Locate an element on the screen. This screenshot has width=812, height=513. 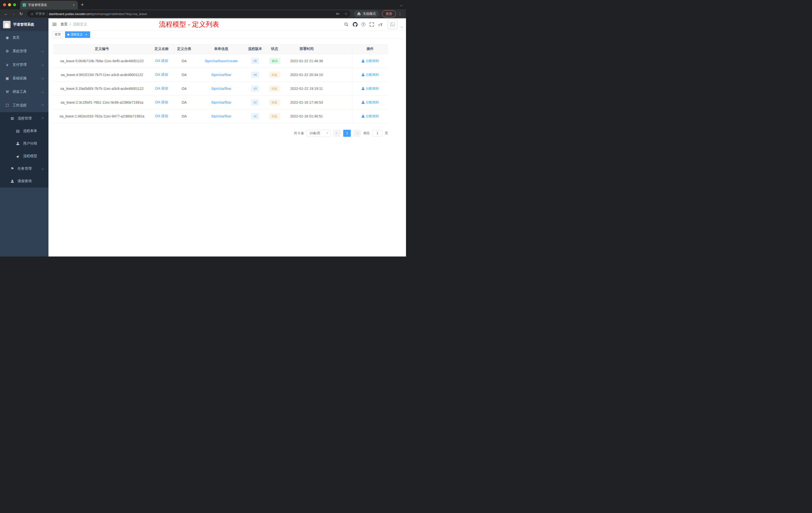
sidebar-item-label: 支付管理 is located at coordinates (20, 65).